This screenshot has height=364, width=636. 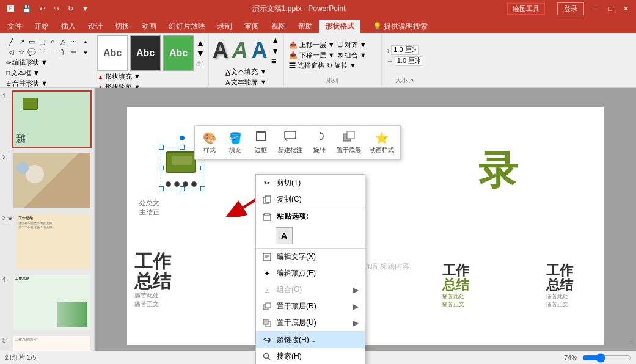 I want to click on ctx-copy: 复制(C), so click(x=310, y=199).